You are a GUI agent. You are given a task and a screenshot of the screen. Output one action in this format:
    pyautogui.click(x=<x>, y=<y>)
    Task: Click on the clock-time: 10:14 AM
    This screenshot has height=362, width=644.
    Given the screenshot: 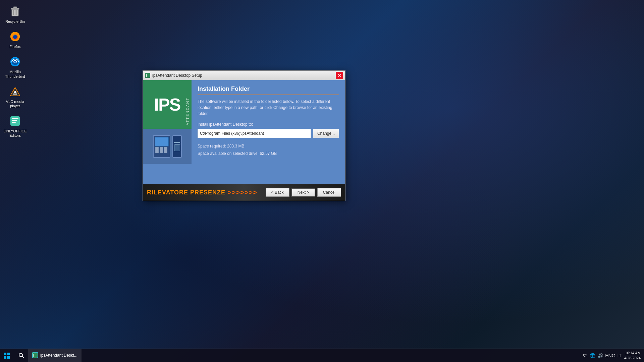 What is the action you would take?
    pyautogui.click(x=633, y=353)
    